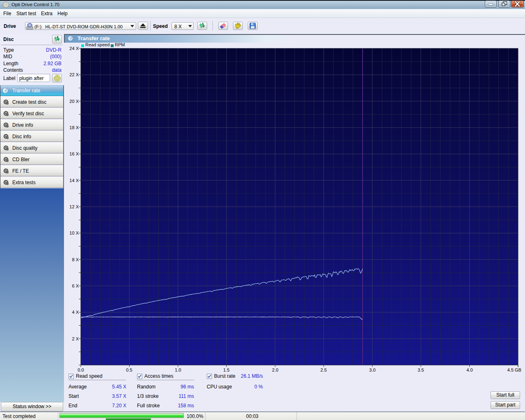 The width and height of the screenshot is (525, 420). Describe the element at coordinates (178, 370) in the screenshot. I see `svg-text: 1.0` at that location.